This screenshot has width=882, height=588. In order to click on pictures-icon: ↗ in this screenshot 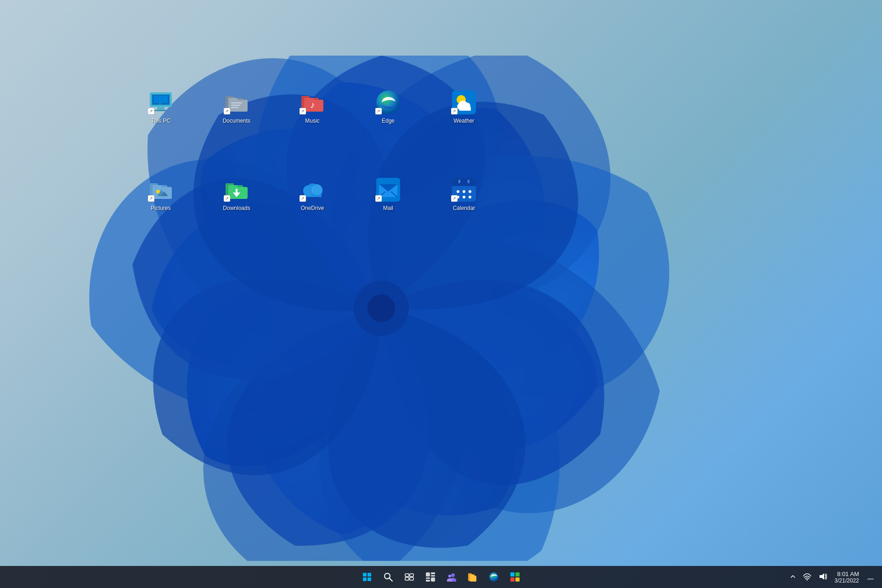, I will do `click(161, 190)`.